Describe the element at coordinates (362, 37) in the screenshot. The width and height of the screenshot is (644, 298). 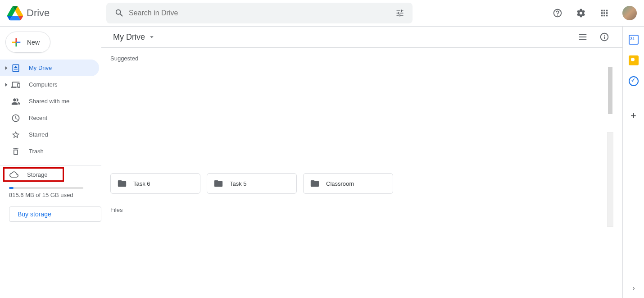
I see `toolbar: My Drive` at that location.